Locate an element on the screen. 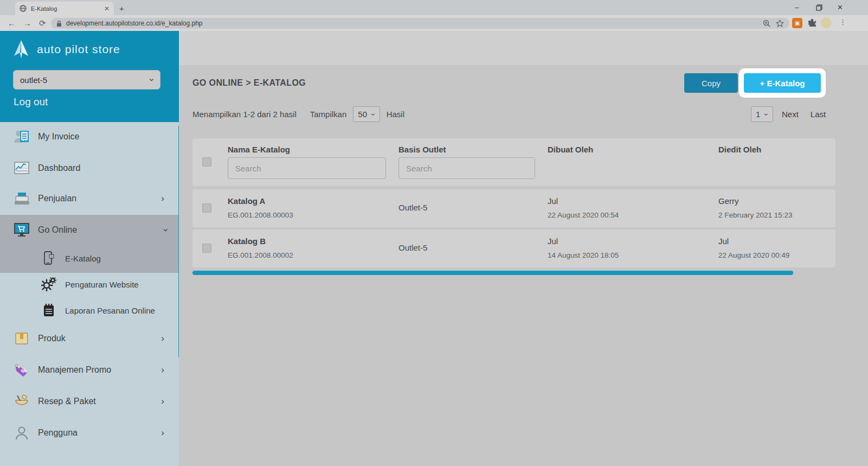 The height and width of the screenshot is (466, 868). promo-tag-icon: % is located at coordinates (22, 370).